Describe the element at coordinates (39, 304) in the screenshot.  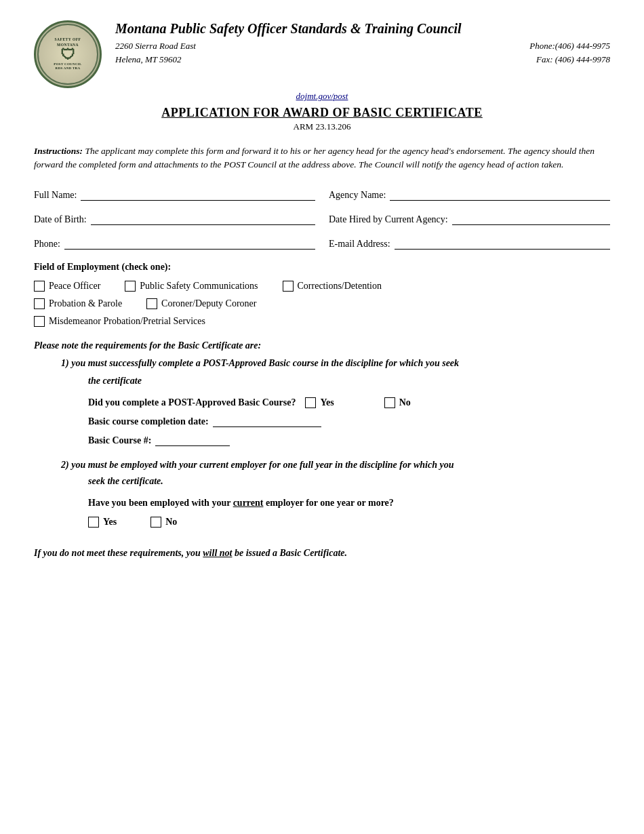
I see `probation-parole-checkbox` at that location.